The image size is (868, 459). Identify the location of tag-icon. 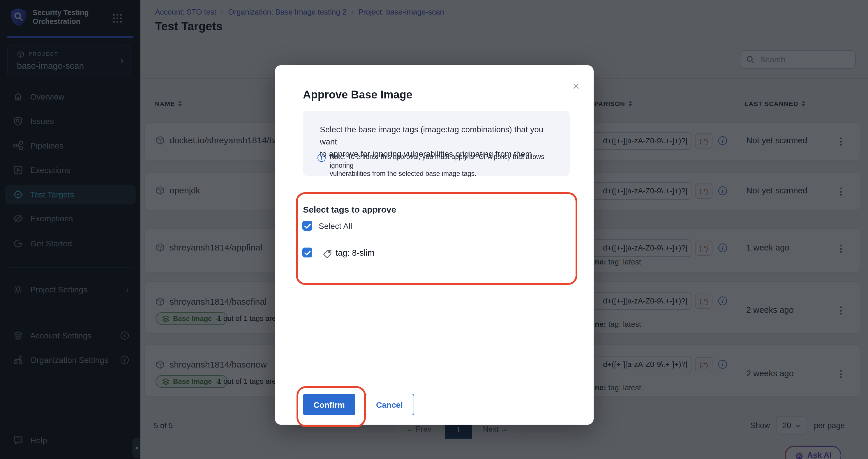
(327, 254).